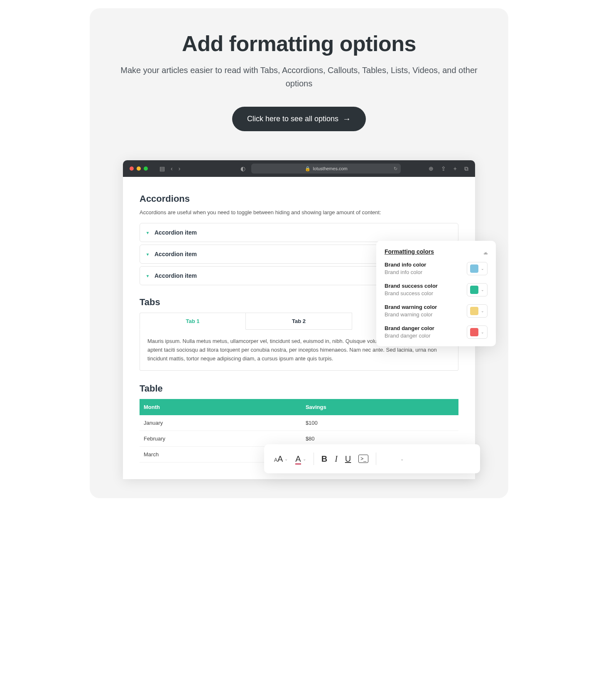  What do you see at coordinates (436, 332) in the screenshot?
I see `color-setting-danger: Brand danger color Brand danger color ⌄` at bounding box center [436, 332].